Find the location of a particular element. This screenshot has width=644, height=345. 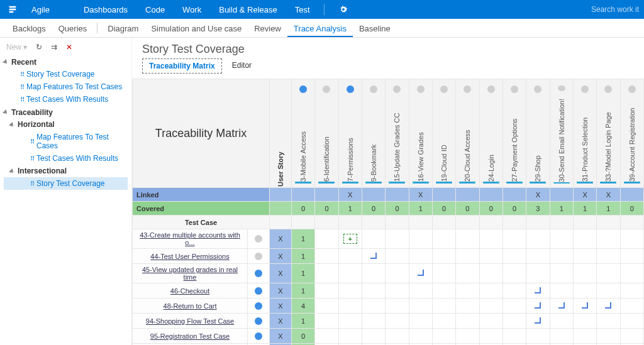

add-link-icon: + is located at coordinates (350, 239).